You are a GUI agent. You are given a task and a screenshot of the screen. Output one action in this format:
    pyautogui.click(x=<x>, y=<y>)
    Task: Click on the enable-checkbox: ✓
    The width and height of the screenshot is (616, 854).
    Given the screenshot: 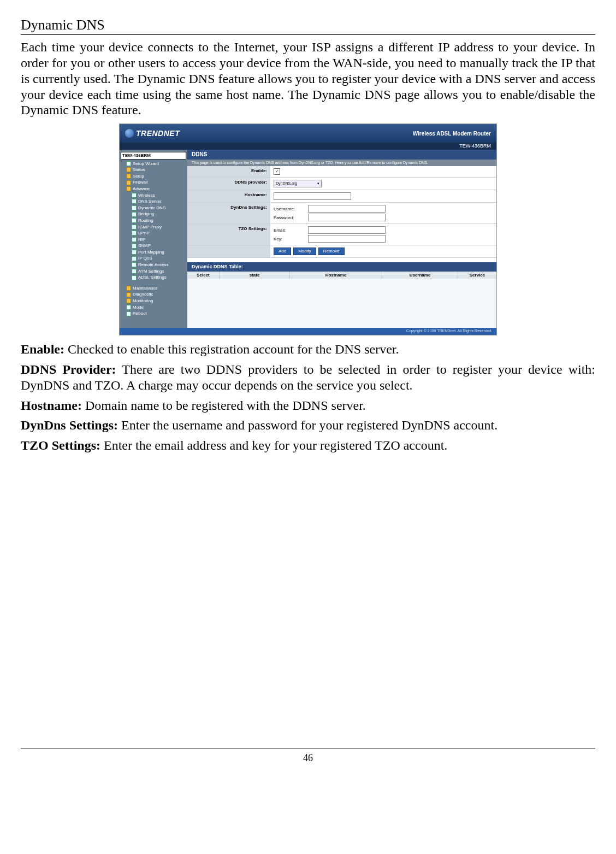 What is the action you would take?
    pyautogui.click(x=277, y=172)
    